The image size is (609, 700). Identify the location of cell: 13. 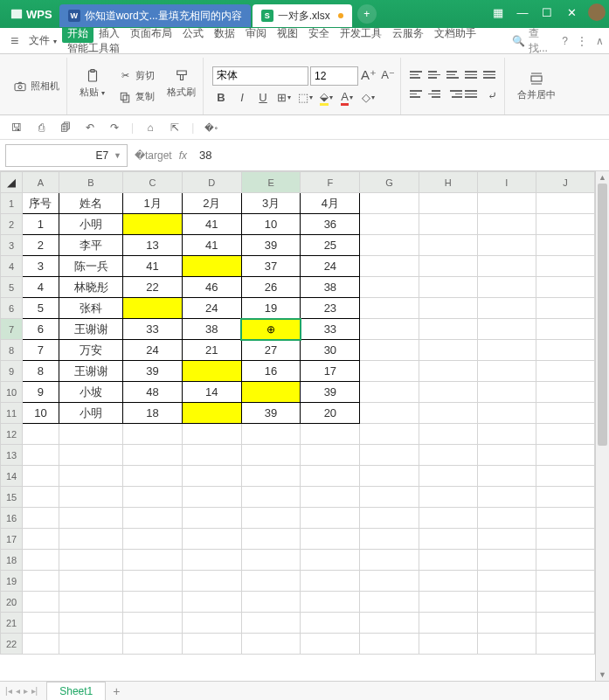
(153, 246).